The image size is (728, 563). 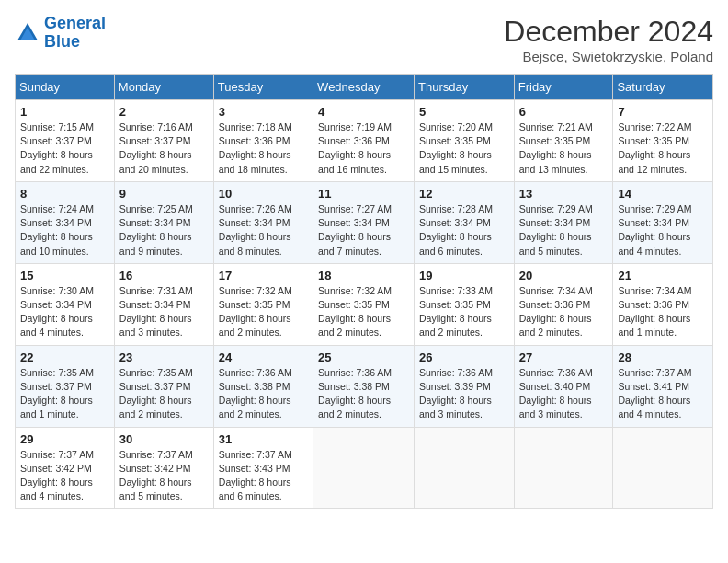 I want to click on day-number: 2, so click(x=164, y=112).